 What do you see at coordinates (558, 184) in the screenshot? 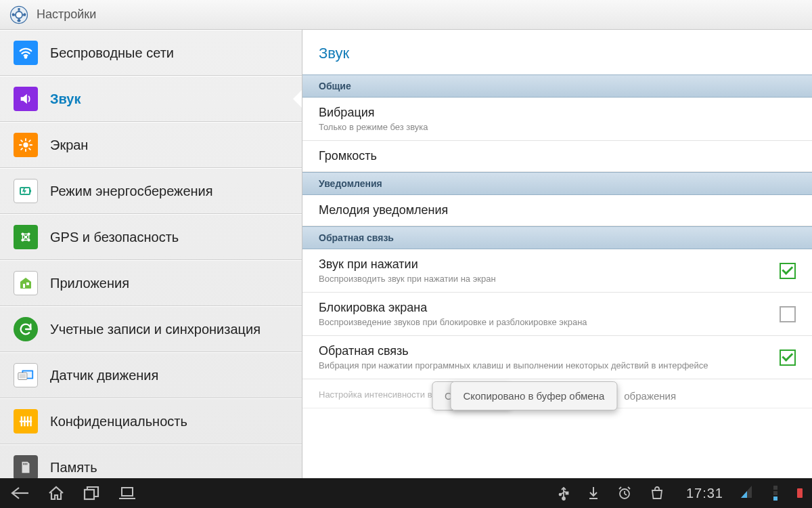
I see `section-notifications: Уведомления` at bounding box center [558, 184].